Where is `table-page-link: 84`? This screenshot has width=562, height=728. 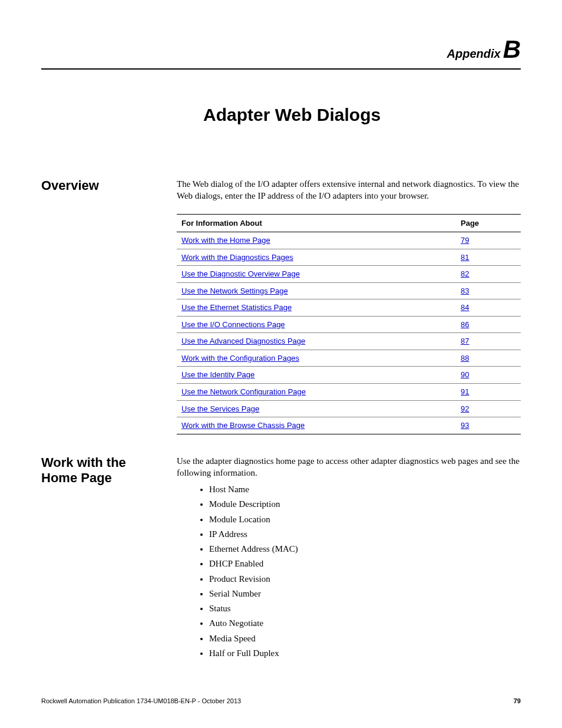
table-page-link: 84 is located at coordinates (465, 308).